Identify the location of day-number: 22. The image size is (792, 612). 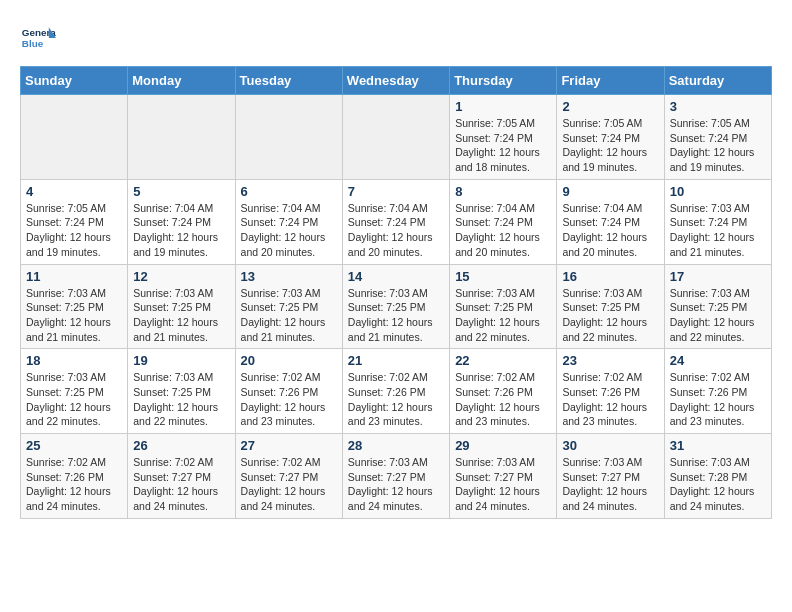
(503, 360).